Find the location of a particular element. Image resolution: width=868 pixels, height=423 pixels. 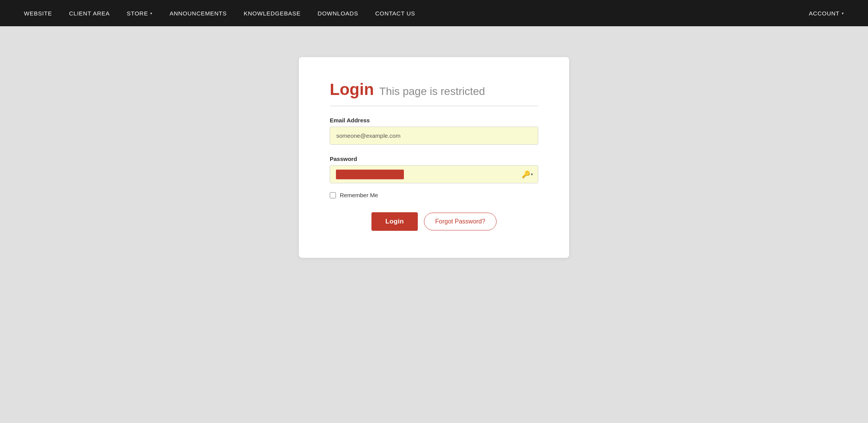

password-wrapper: ···················· 🔑▾ is located at coordinates (434, 174).